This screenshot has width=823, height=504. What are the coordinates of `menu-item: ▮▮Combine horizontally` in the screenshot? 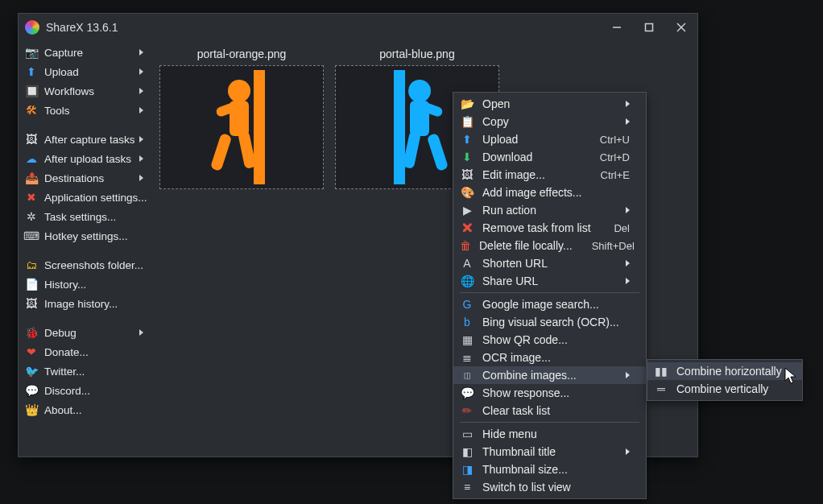 It's located at (725, 371).